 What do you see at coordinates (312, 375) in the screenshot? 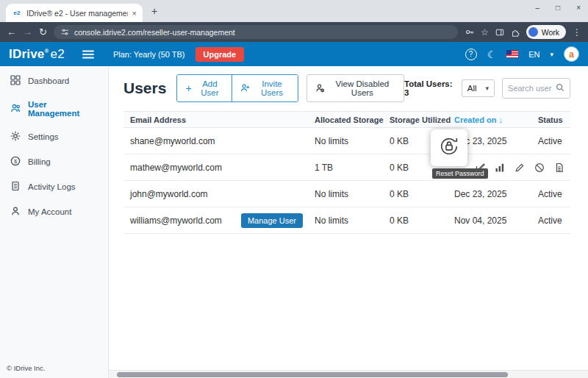
I see `scrollbar-thumb` at bounding box center [312, 375].